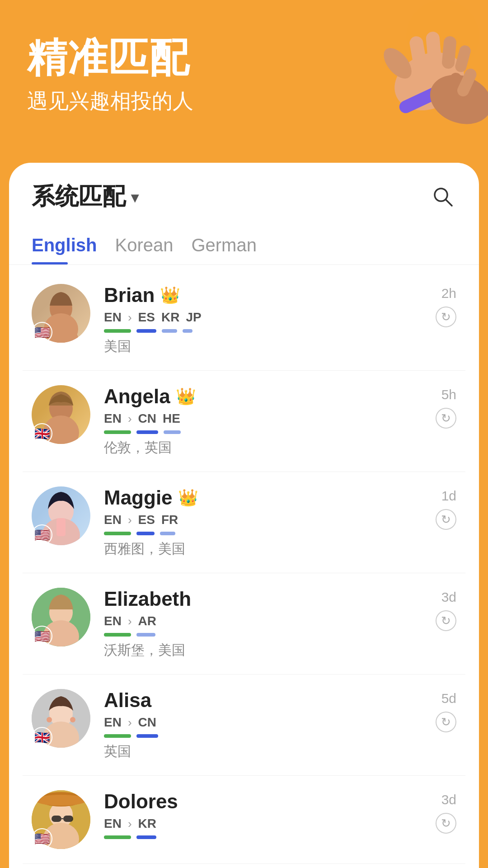 The image size is (488, 868). What do you see at coordinates (188, 331) in the screenshot?
I see `lang-bar-jp` at bounding box center [188, 331].